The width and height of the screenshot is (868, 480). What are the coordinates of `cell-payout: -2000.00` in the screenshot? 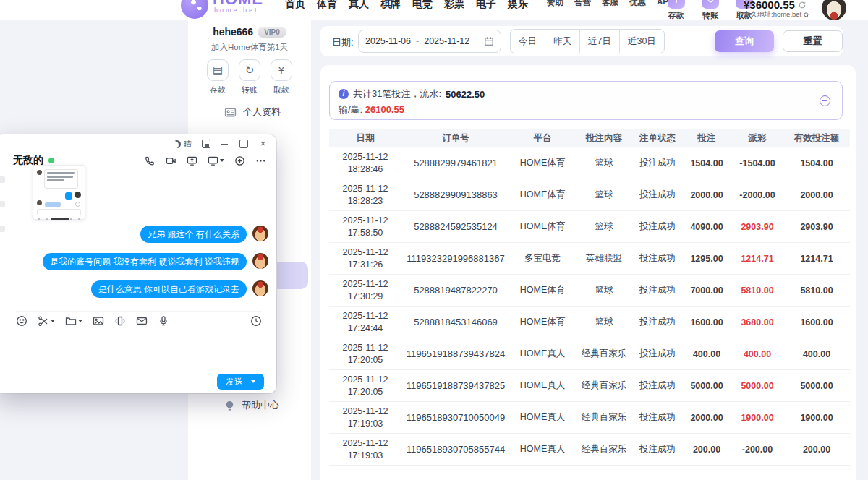 It's located at (757, 195).